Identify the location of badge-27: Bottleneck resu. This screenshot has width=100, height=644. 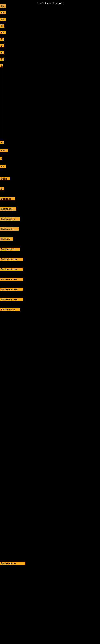
(11, 300).